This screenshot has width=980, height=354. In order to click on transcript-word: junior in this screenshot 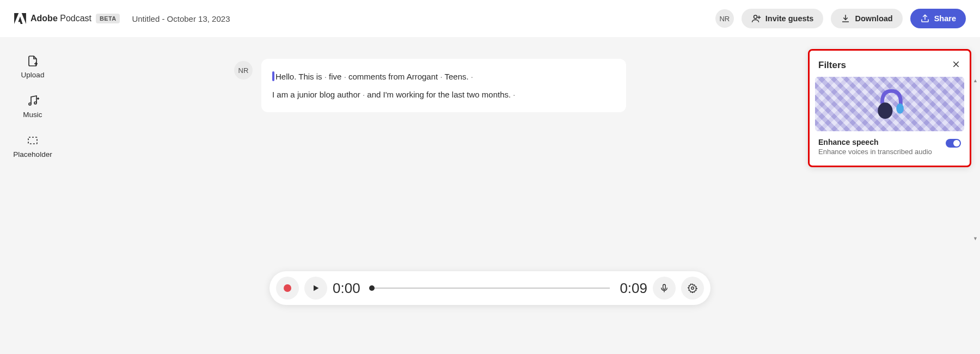, I will do `click(308, 95)`.